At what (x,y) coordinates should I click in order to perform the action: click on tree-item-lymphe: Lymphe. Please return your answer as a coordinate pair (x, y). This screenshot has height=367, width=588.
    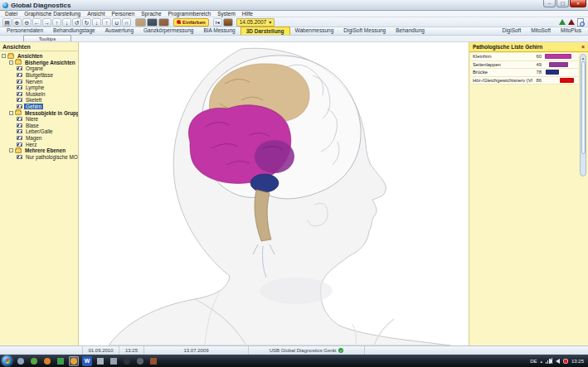
    Looking at the image, I should click on (39, 88).